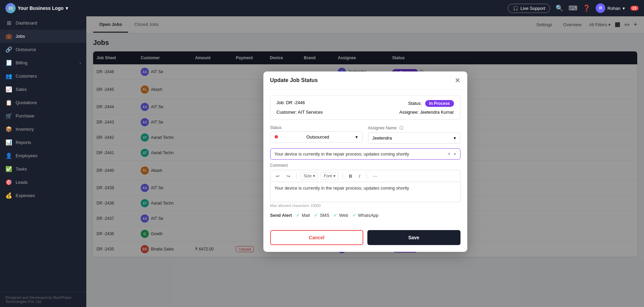 The image size is (644, 307). What do you see at coordinates (411, 103) in the screenshot?
I see `job-status-area: Status: In Process` at bounding box center [411, 103].